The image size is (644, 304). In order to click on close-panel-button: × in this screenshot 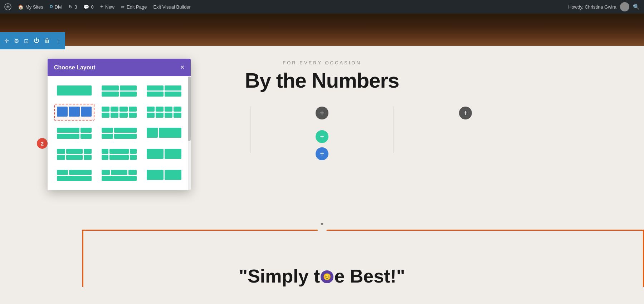, I will do `click(182, 67)`.